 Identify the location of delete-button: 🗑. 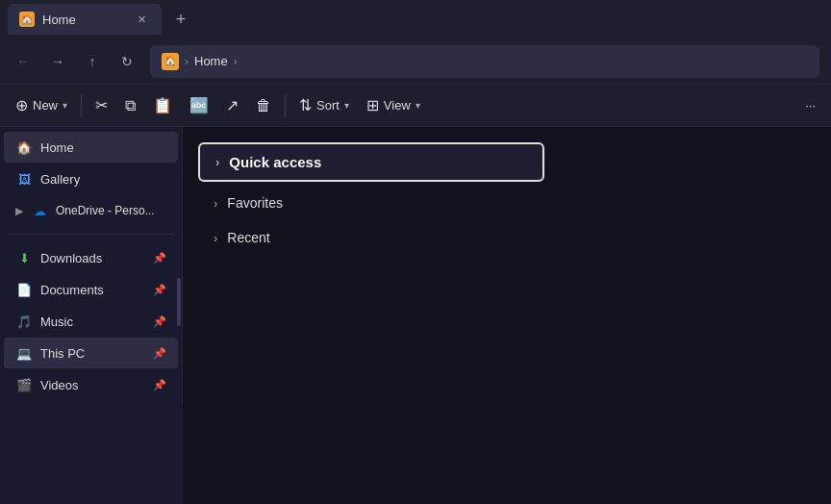
(264, 106).